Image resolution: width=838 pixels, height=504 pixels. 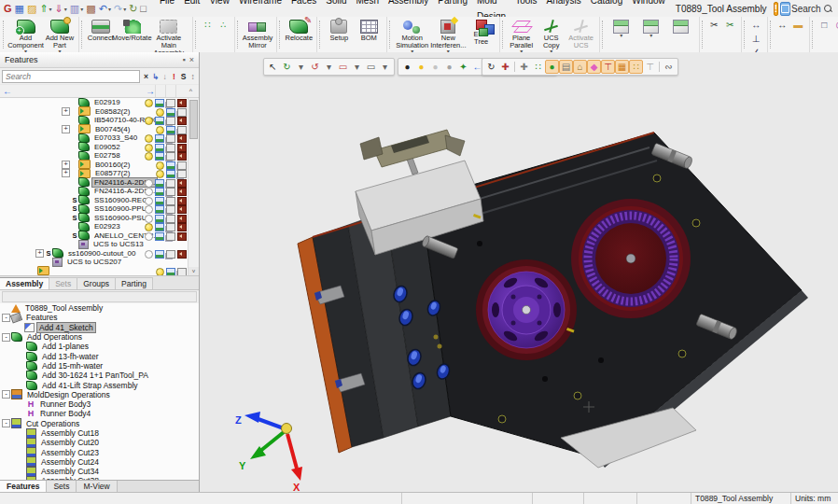 What do you see at coordinates (99, 346) in the screenshot?
I see `tree-item-add-1-planes: Add 1-planes` at bounding box center [99, 346].